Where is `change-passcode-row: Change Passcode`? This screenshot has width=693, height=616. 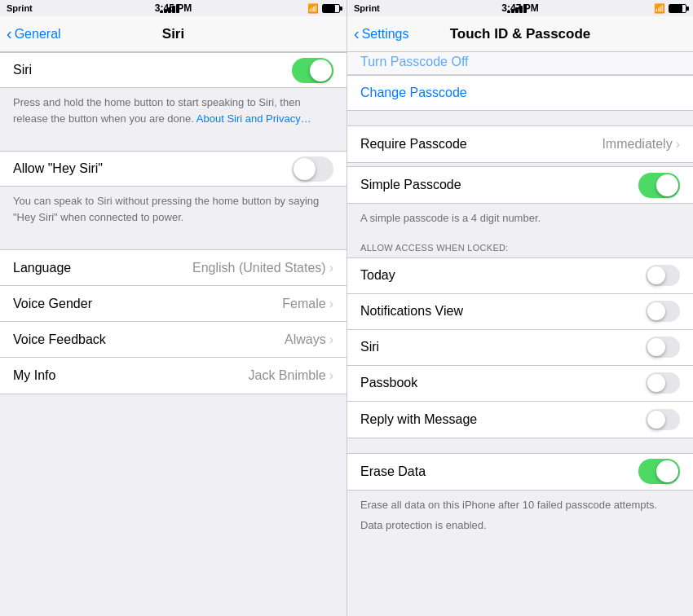
change-passcode-row: Change Passcode is located at coordinates (520, 93).